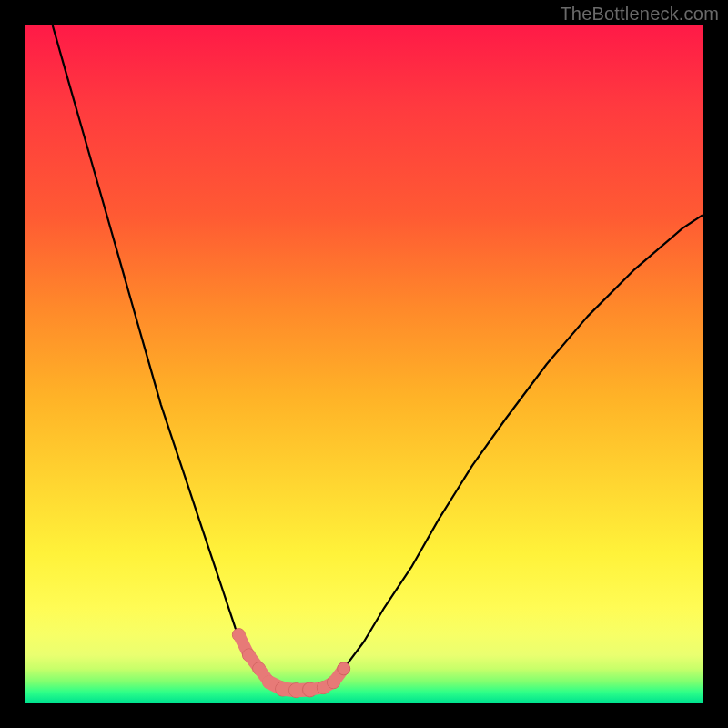 The height and width of the screenshot is (728, 728). Describe the element at coordinates (291, 663) in the screenshot. I see `marker-group` at that location.